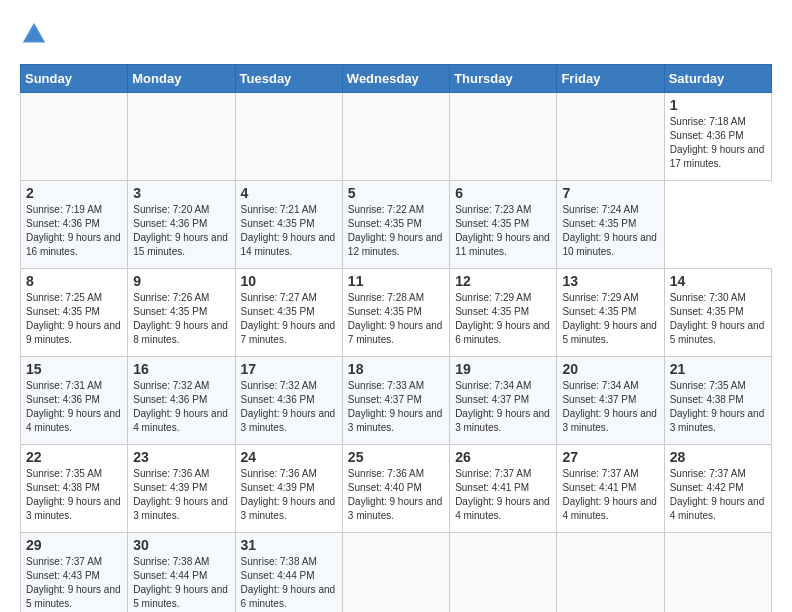 This screenshot has height=612, width=792. Describe the element at coordinates (74, 319) in the screenshot. I see `day-info: Sunrise: 7:25 AM Sunset: 4:35 PM Dayligh…` at that location.